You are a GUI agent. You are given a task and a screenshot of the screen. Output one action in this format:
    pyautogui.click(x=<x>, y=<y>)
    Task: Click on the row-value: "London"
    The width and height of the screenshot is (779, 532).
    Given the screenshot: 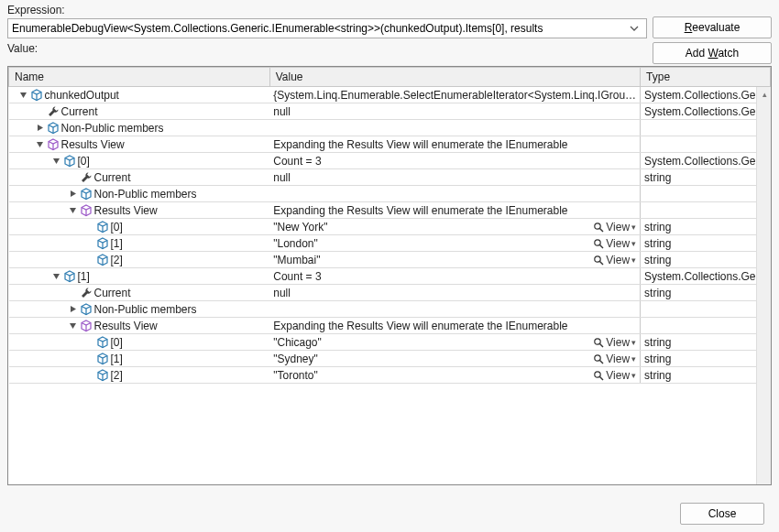 What is the action you would take?
    pyautogui.click(x=295, y=244)
    